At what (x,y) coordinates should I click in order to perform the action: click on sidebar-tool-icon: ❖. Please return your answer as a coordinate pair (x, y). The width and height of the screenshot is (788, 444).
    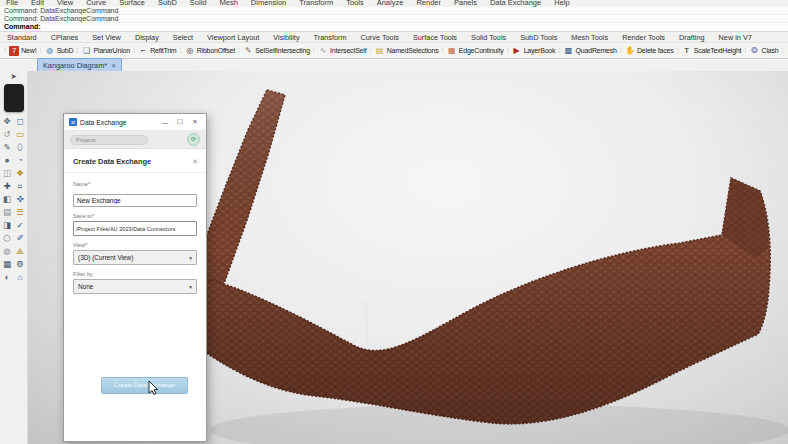
    Looking at the image, I should click on (20, 174).